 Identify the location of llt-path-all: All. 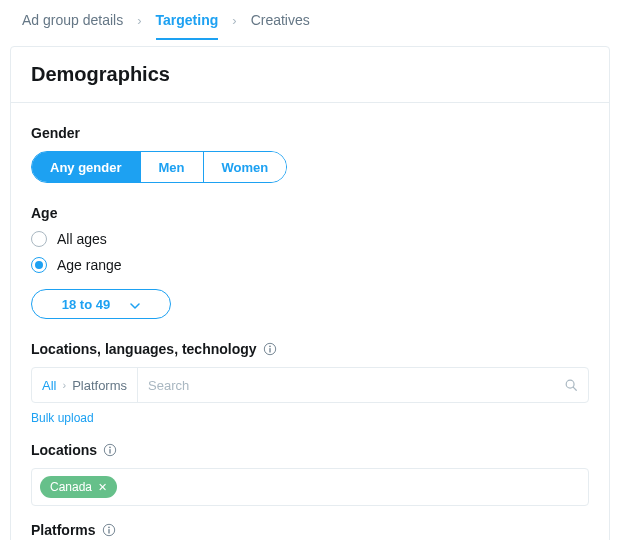
(49, 386).